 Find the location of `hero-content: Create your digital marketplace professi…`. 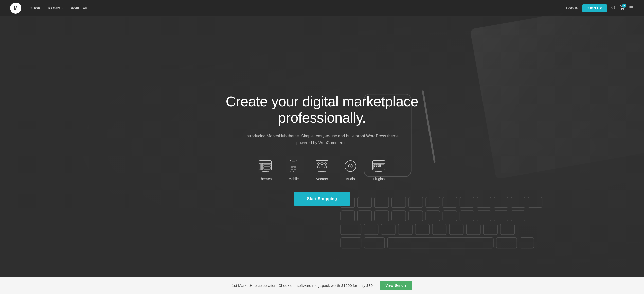

hero-content: Create your digital marketplace professi… is located at coordinates (322, 150).